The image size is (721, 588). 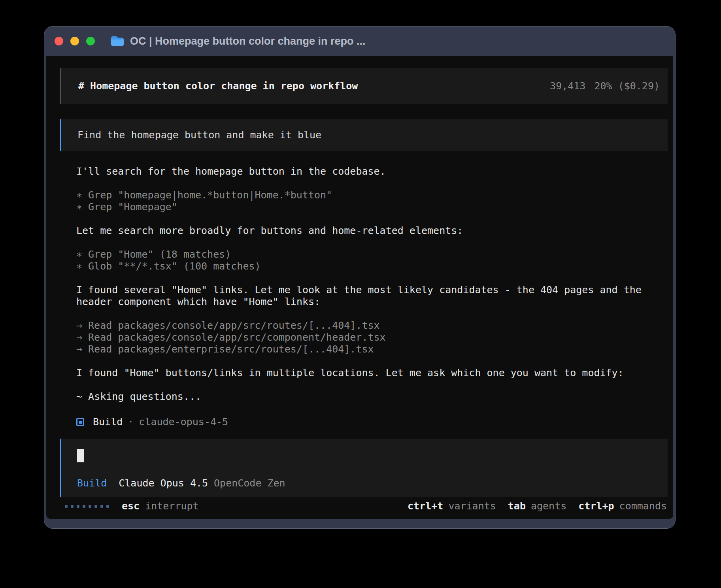 What do you see at coordinates (81, 456) in the screenshot?
I see `text-cursor` at bounding box center [81, 456].